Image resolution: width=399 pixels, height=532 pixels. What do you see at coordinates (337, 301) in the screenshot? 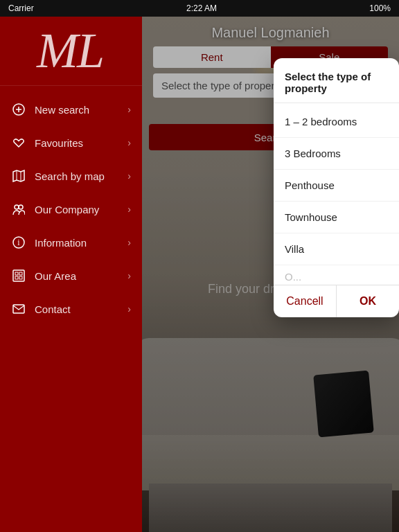
I see `modal-actions: Cancell OK` at bounding box center [337, 301].